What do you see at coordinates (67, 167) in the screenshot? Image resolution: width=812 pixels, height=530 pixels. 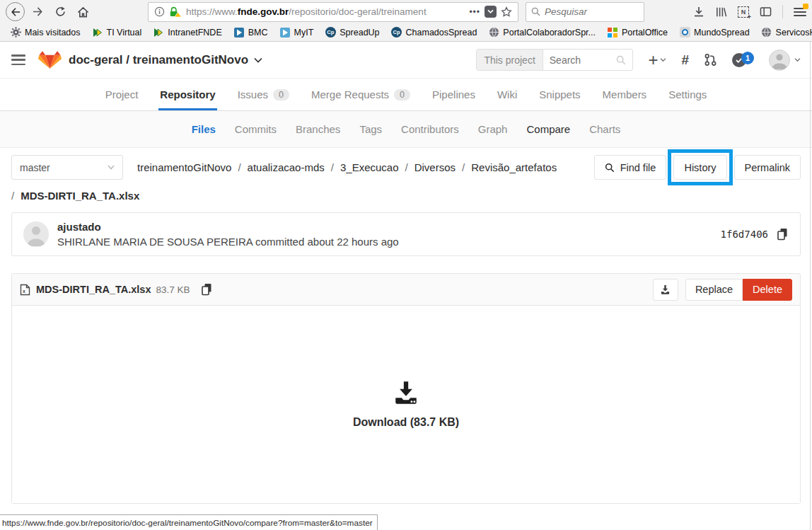 I see `branch-selector: master` at bounding box center [67, 167].